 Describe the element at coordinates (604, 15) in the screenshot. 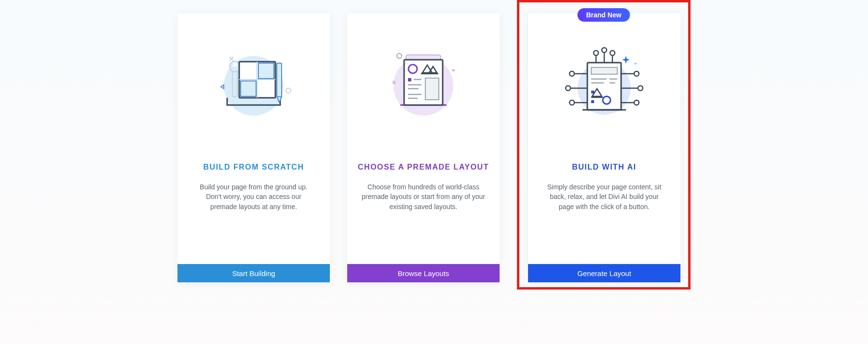

I see `brand-new-badge: Brand New` at that location.